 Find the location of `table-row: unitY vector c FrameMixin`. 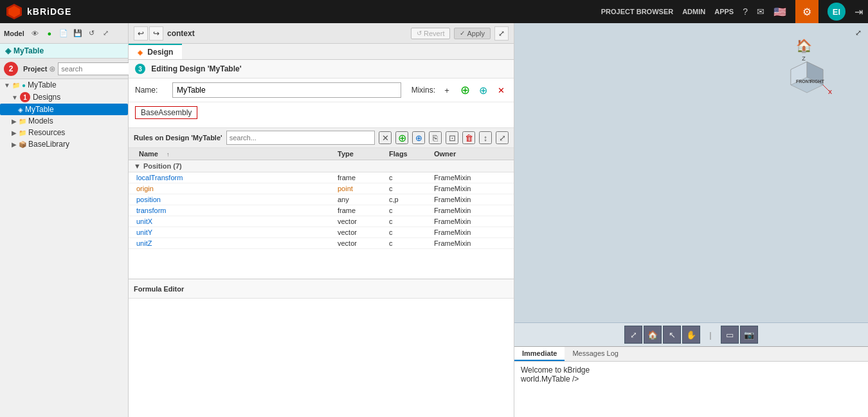

table-row: unitY vector c FrameMixin is located at coordinates (321, 233).